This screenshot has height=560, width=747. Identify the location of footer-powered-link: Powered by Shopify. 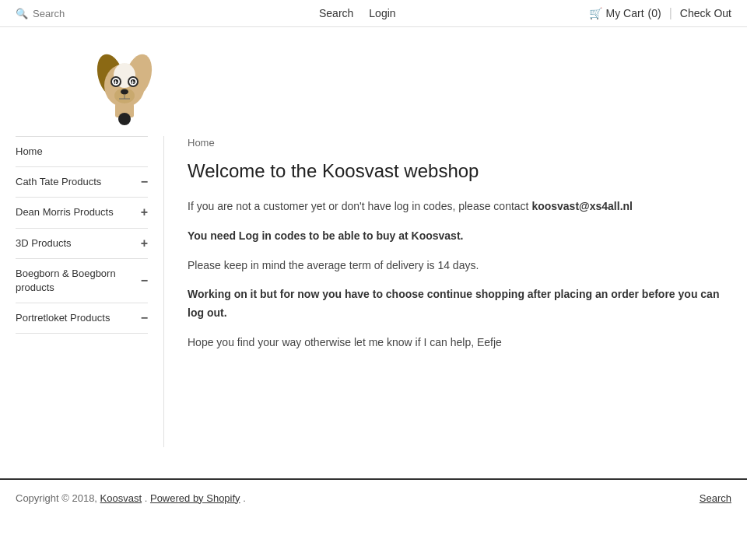
(195, 498).